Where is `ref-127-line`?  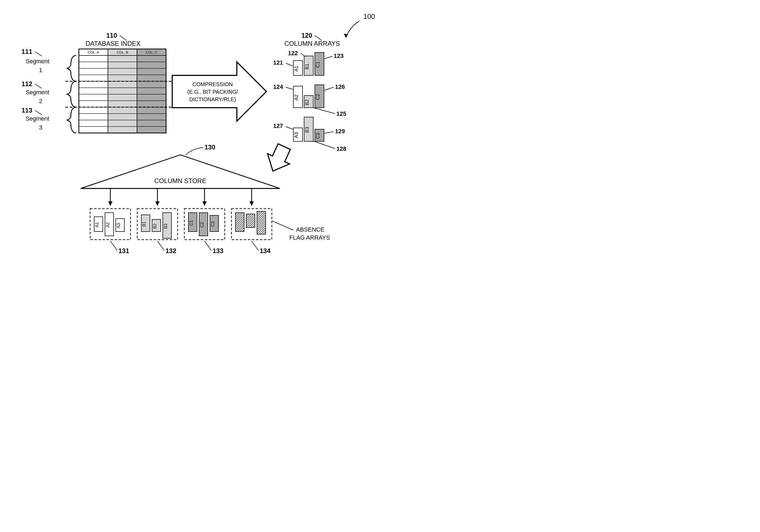 ref-127-line is located at coordinates (289, 128).